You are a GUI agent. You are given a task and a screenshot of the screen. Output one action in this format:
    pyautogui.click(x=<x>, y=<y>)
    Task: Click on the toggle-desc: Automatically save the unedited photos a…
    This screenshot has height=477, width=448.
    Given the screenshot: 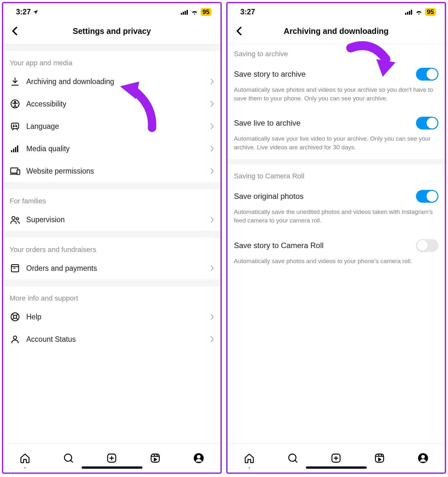 What is the action you would take?
    pyautogui.click(x=336, y=219)
    